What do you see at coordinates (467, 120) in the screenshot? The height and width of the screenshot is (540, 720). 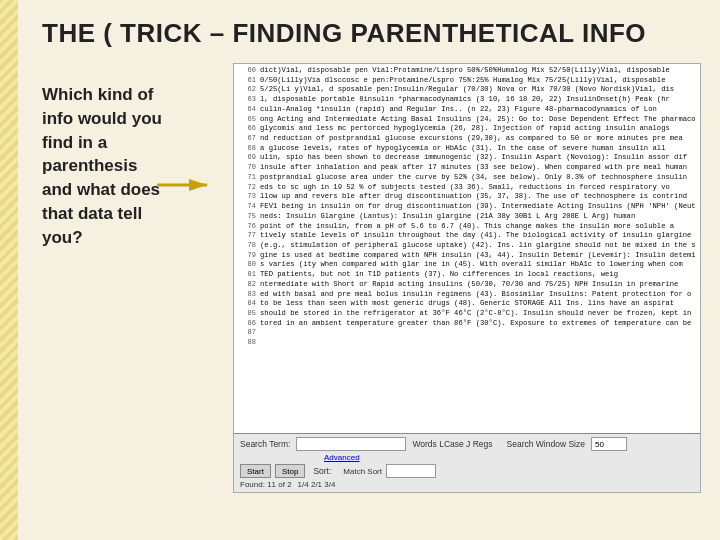 I see `table-row: 65ong Acting and Intermediate Acting Bas…` at bounding box center [467, 120].